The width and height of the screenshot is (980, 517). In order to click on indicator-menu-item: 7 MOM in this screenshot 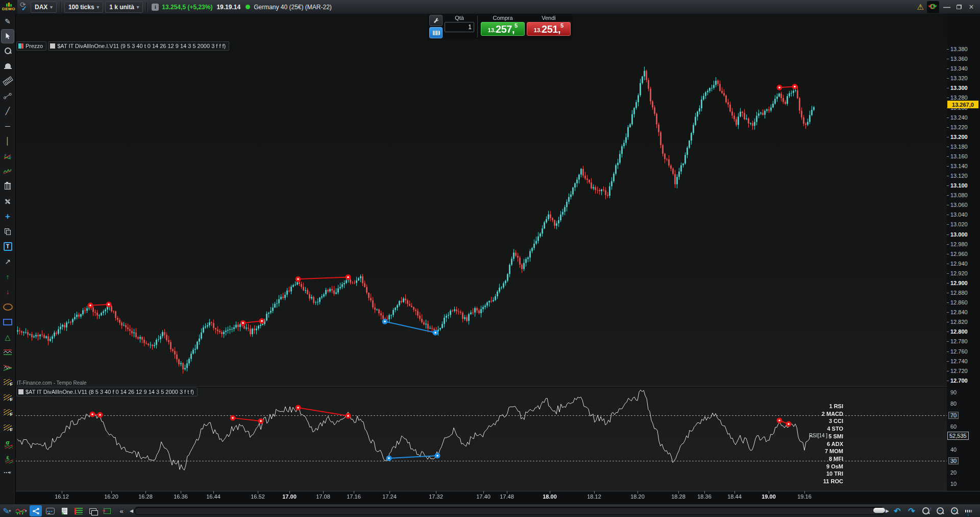, I will do `click(820, 451)`.